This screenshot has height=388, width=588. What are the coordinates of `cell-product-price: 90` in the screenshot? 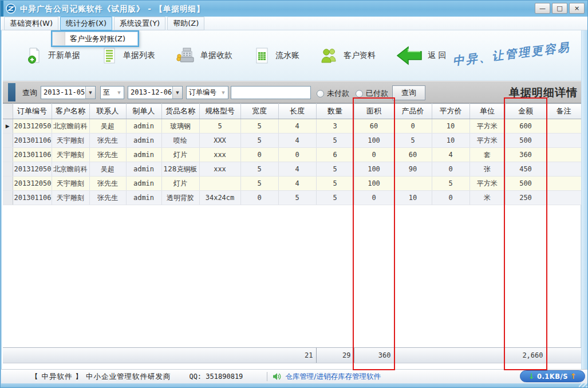 It's located at (413, 170).